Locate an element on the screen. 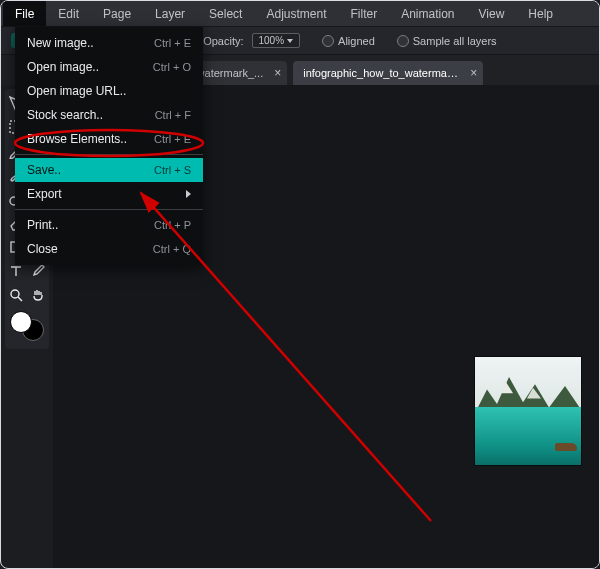 The image size is (600, 569). menu-item-label: New image.. is located at coordinates (60, 43).